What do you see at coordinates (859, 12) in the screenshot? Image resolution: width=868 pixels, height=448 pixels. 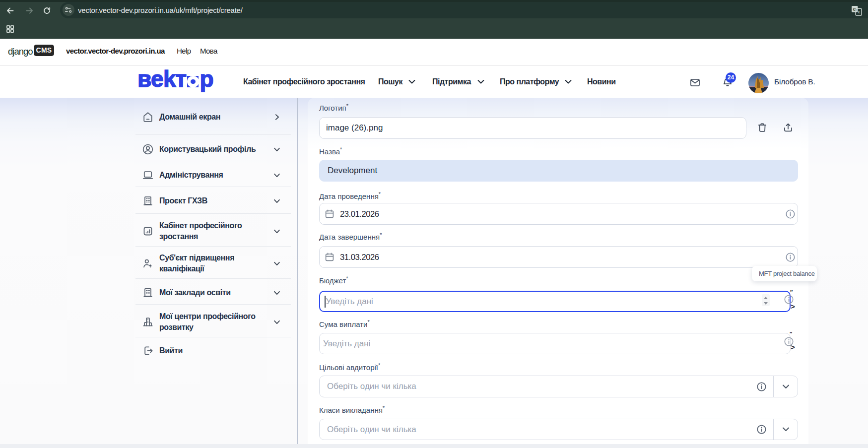 I see `svg-text: x` at bounding box center [859, 12].